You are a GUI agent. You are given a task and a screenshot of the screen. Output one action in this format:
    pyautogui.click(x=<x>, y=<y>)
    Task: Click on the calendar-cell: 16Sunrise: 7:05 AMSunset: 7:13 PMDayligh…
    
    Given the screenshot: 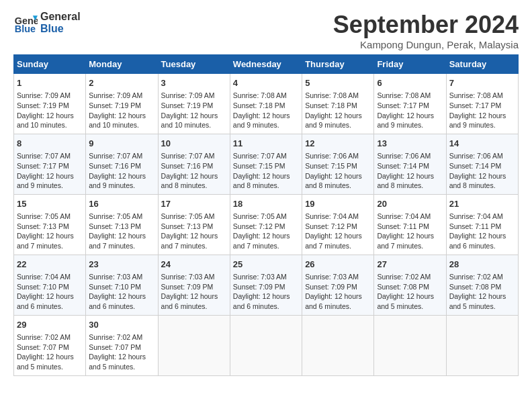 What is the action you would take?
    pyautogui.click(x=122, y=224)
    